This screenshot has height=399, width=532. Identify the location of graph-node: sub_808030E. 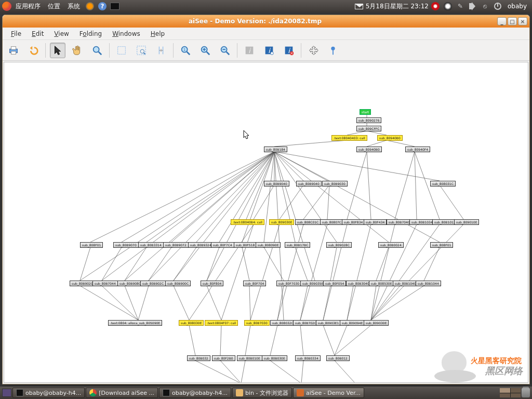
(191, 323).